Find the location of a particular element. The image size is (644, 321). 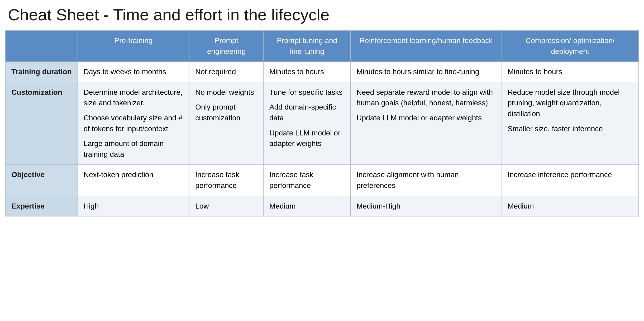

table-row: ExpertiseHighLowMediumMedium-HighMedium is located at coordinates (322, 206).